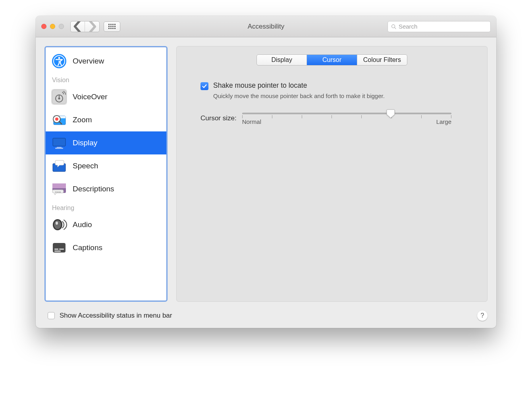  Describe the element at coordinates (332, 103) in the screenshot. I see `cursor-panel: Shake mouse pointer to locate Quickly mo…` at that location.